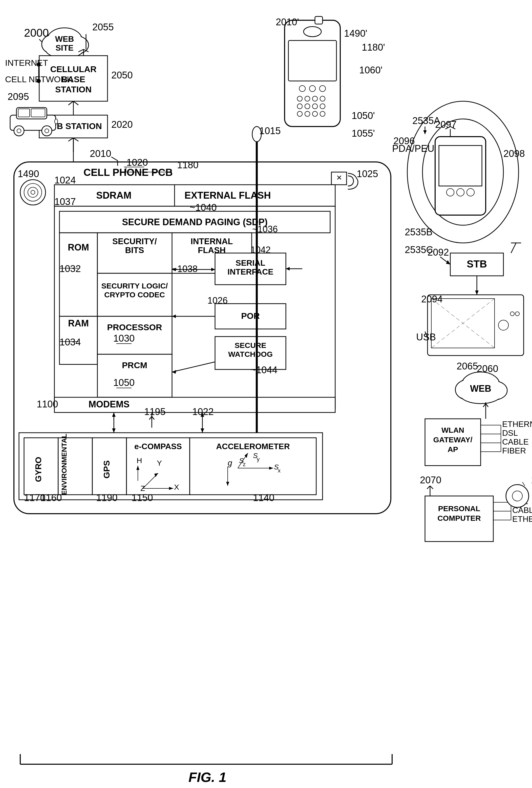 This screenshot has height=788, width=532. Describe the element at coordinates (453, 439) in the screenshot. I see `svg-text: GATEWAY/` at that location.